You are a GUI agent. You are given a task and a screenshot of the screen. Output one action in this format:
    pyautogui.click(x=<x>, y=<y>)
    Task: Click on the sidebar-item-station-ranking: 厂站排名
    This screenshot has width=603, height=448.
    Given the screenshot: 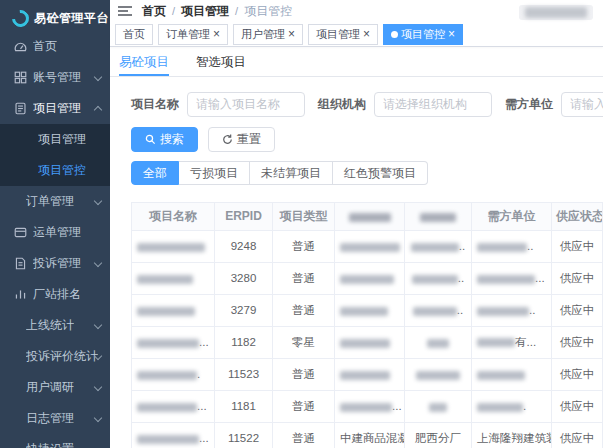 What is the action you would take?
    pyautogui.click(x=55, y=294)
    